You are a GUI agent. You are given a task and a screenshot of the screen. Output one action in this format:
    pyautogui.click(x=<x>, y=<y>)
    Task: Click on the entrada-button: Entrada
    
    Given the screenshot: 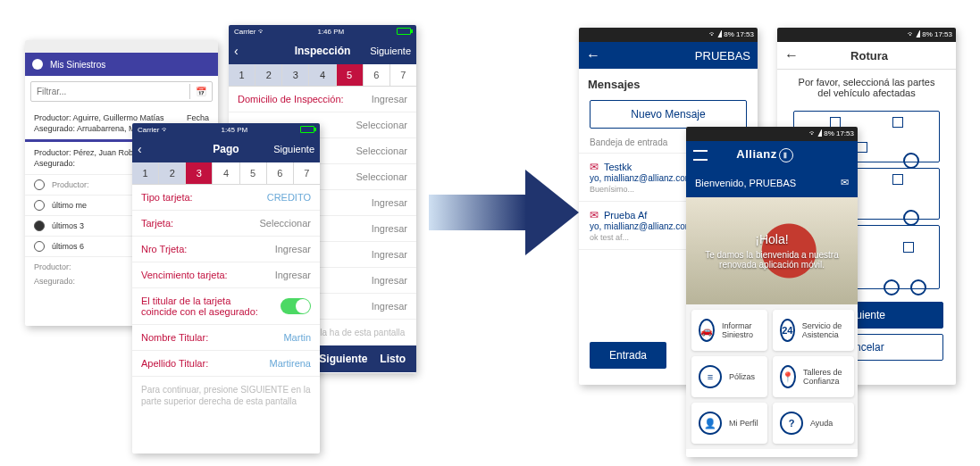 What is the action you would take?
    pyautogui.click(x=628, y=355)
    